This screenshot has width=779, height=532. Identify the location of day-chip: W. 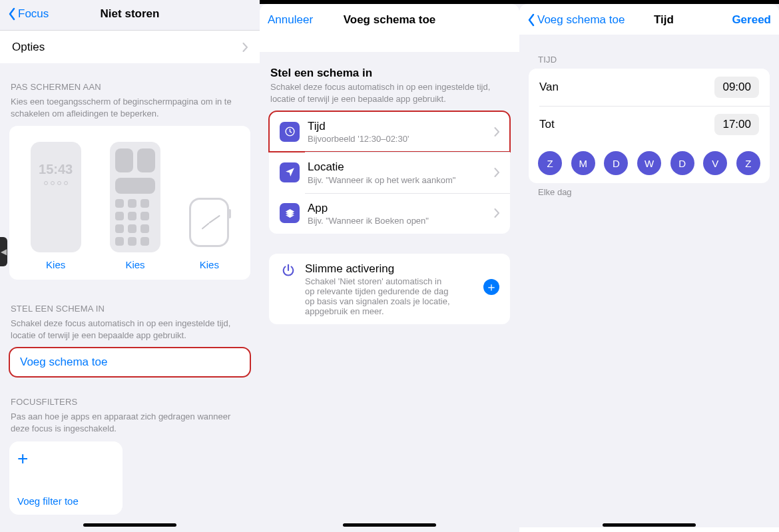
(649, 163).